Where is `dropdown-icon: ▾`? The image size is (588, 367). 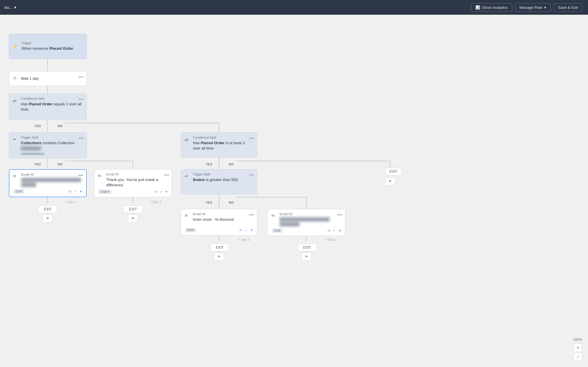
dropdown-icon: ▾ is located at coordinates (545, 8).